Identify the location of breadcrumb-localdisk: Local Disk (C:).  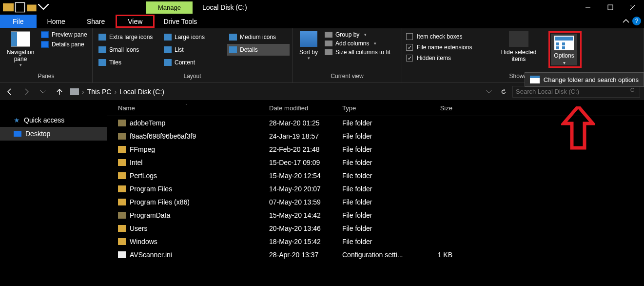
(142, 92).